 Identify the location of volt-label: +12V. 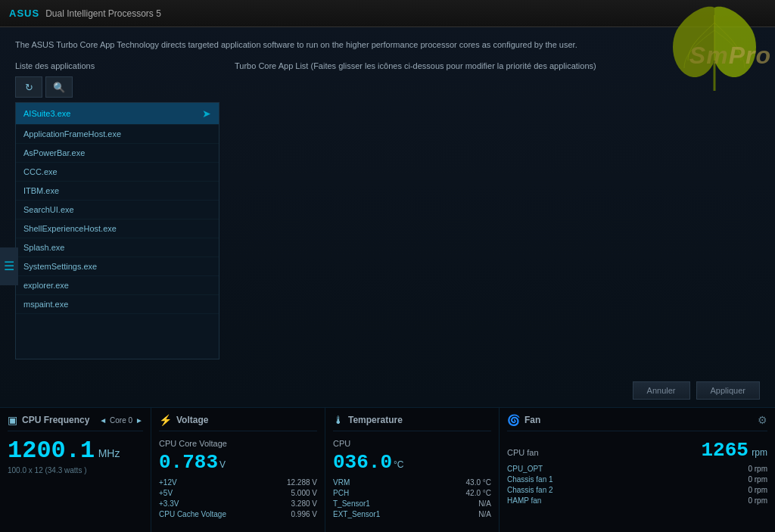
(168, 483).